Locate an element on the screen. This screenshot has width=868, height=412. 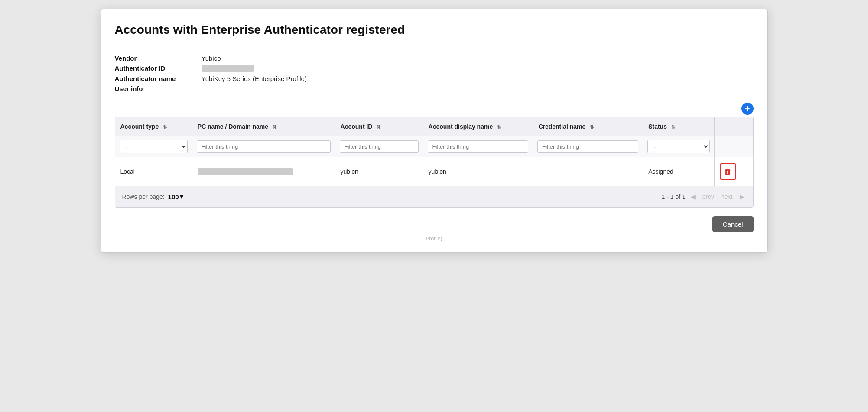
filter-account-id-input is located at coordinates (379, 146).